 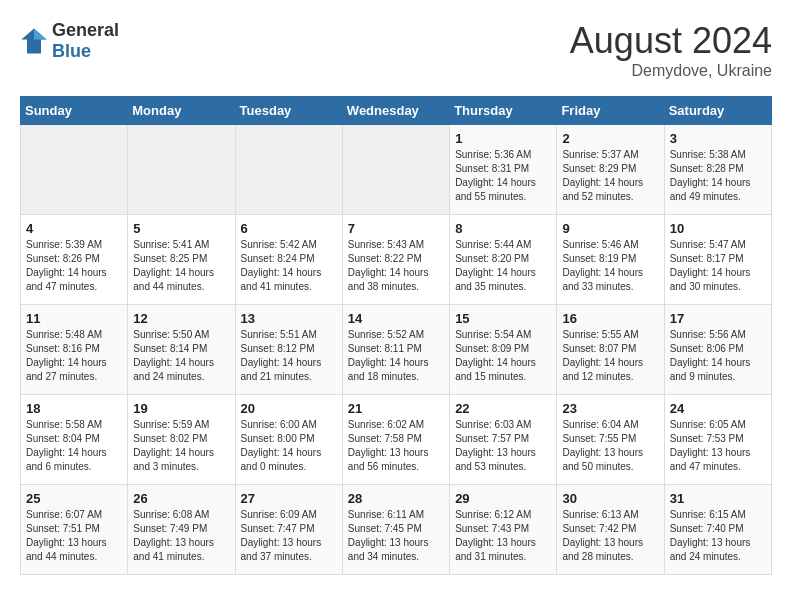 What do you see at coordinates (708, 244) in the screenshot?
I see `sunrise-text: Sunrise: 5:47 AM` at bounding box center [708, 244].